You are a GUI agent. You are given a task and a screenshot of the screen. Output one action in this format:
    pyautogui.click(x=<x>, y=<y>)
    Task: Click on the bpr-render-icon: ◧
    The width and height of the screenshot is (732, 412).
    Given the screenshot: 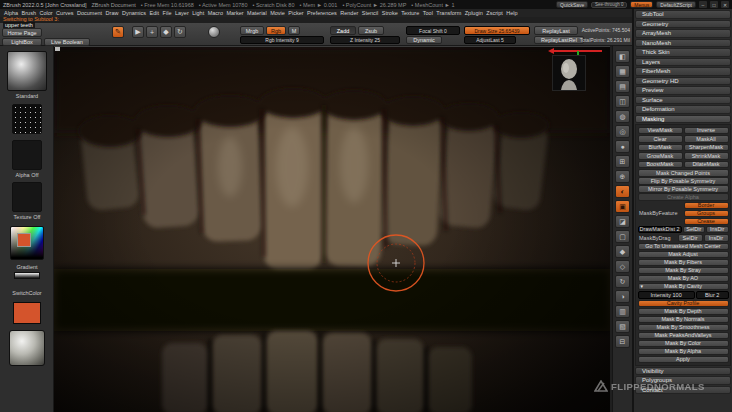 What is the action you would take?
    pyautogui.click(x=622, y=56)
    